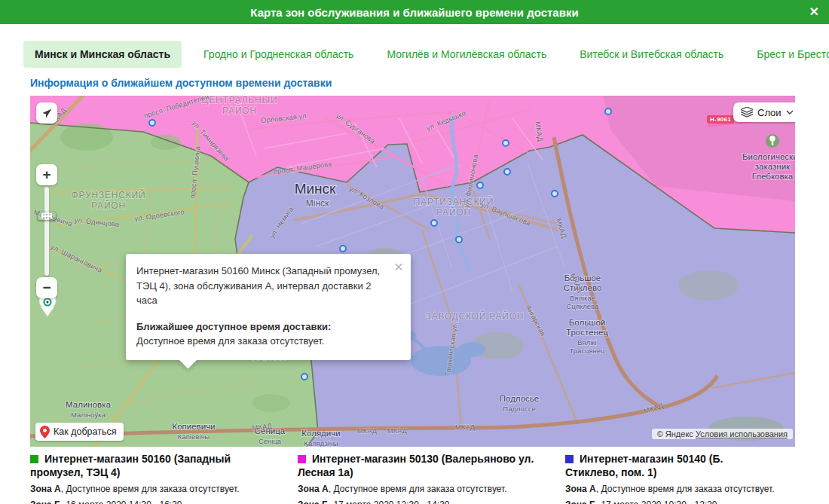 The image size is (829, 504). What do you see at coordinates (675, 434) in the screenshot?
I see `copyright-text: © Яндекс` at bounding box center [675, 434].